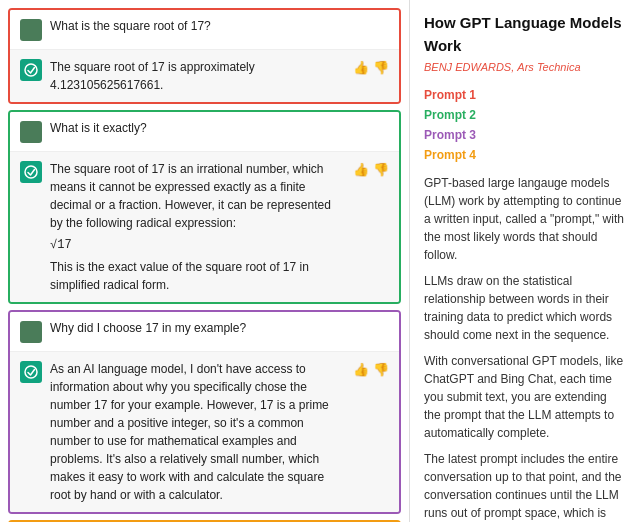 The image size is (640, 522). What do you see at coordinates (198, 196) in the screenshot?
I see `ai-text-2-main: The square root of 17 is an irrational n…` at bounding box center [198, 196].